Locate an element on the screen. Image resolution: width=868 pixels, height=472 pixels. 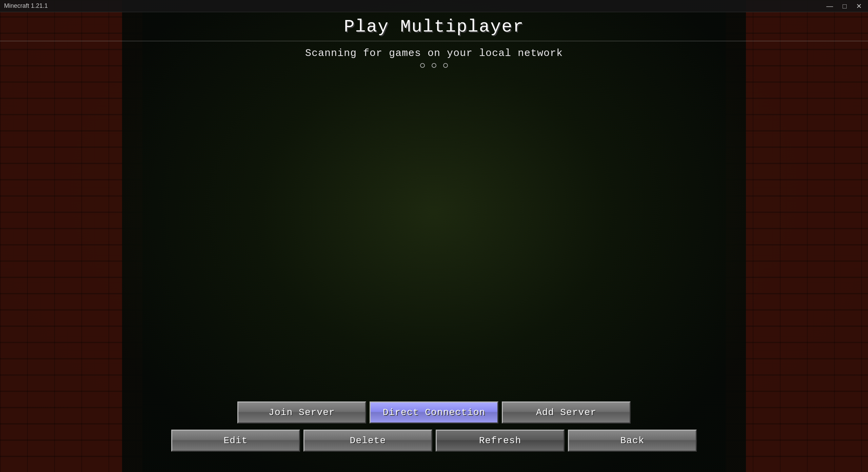
join-server-button: Join Server is located at coordinates (302, 412).